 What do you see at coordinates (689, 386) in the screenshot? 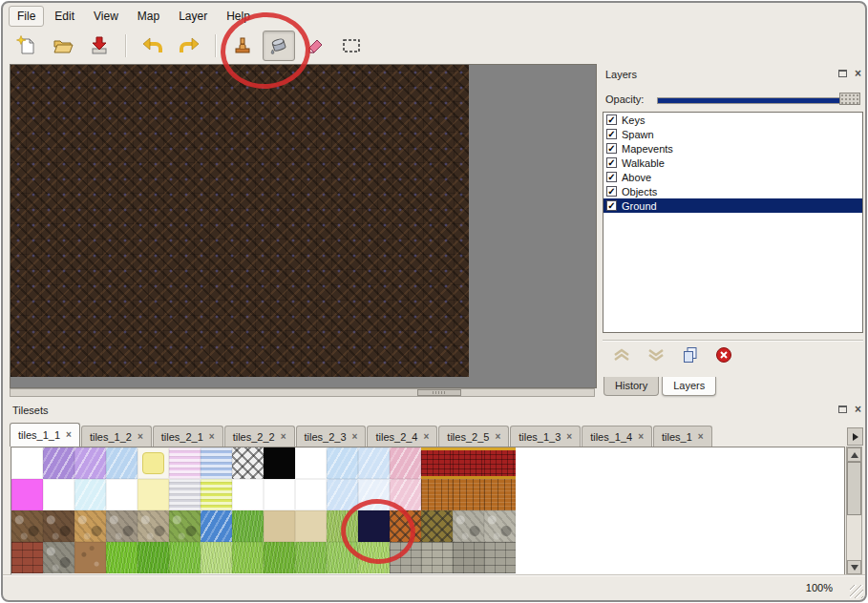
I see `side-panel-tab: Layers` at bounding box center [689, 386].